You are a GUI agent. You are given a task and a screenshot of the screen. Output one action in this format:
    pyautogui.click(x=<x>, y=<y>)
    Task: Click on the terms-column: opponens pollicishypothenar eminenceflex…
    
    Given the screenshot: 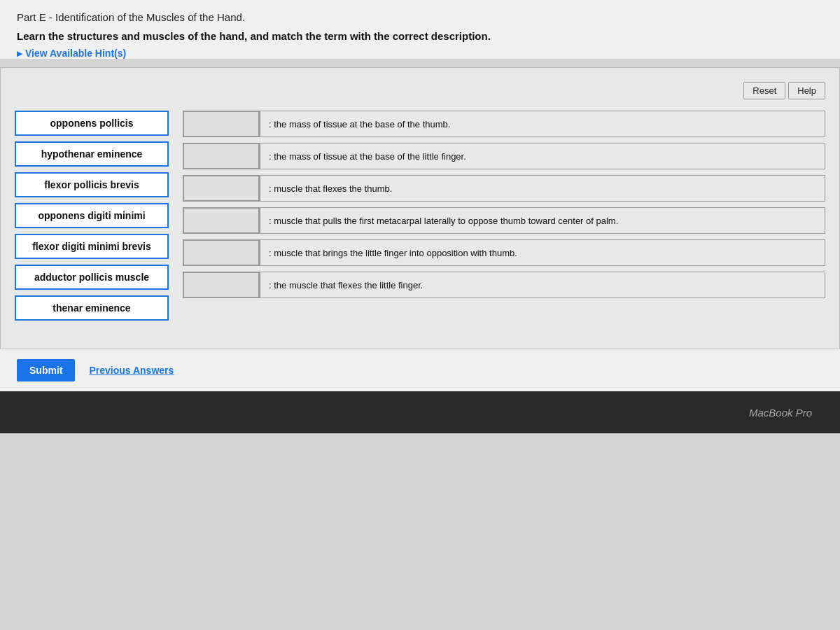 What is the action you would take?
    pyautogui.click(x=92, y=216)
    